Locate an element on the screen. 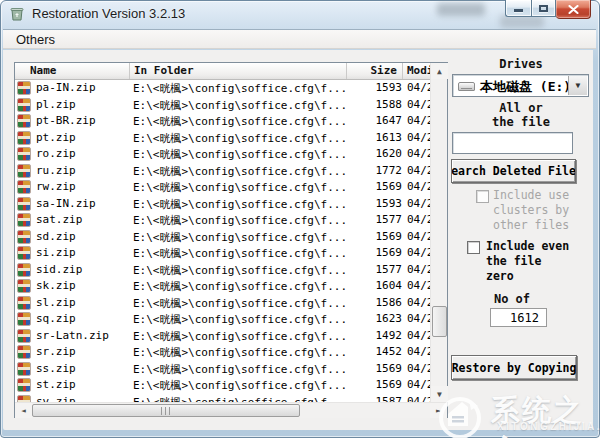 This screenshot has width=600, height=438. table-row: st.zipE:\<晄楓>\config\soffice.cfg\f...156… is located at coordinates (222, 386).